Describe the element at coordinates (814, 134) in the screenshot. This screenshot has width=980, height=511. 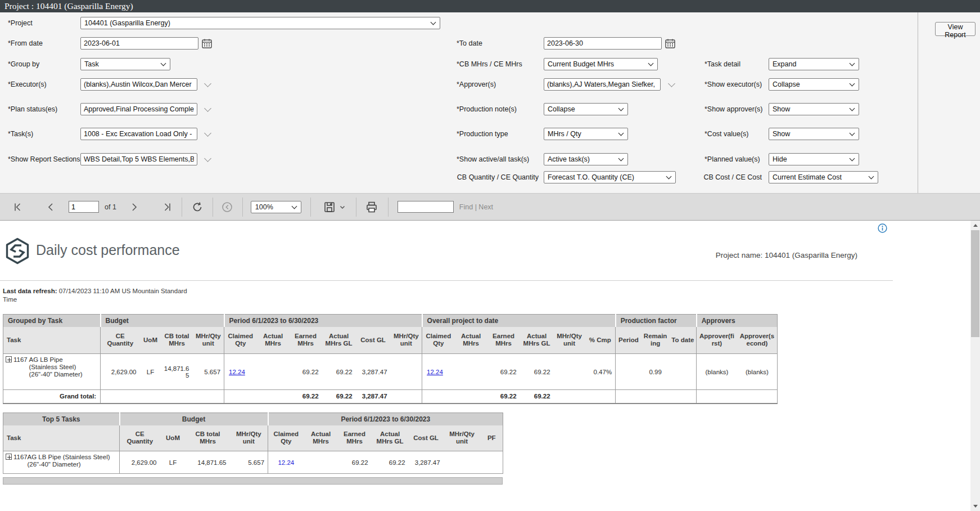
I see `cost-values-select: Show` at that location.